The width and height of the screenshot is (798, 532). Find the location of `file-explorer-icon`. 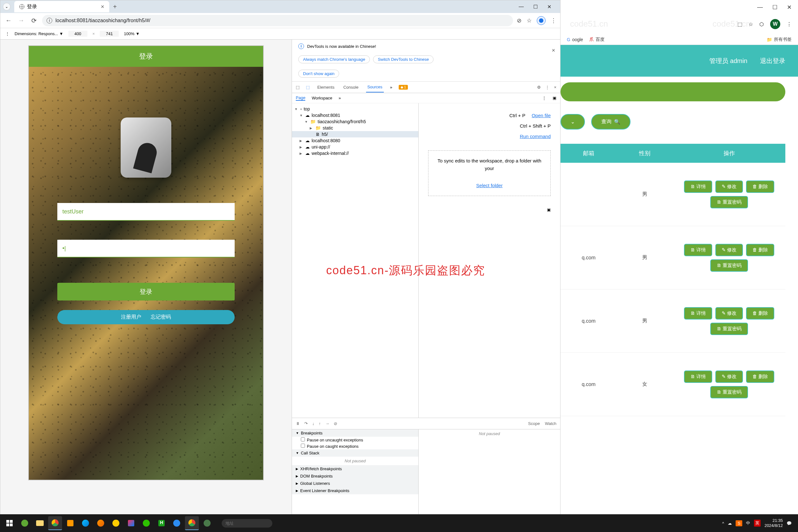

file-explorer-icon is located at coordinates (40, 523).